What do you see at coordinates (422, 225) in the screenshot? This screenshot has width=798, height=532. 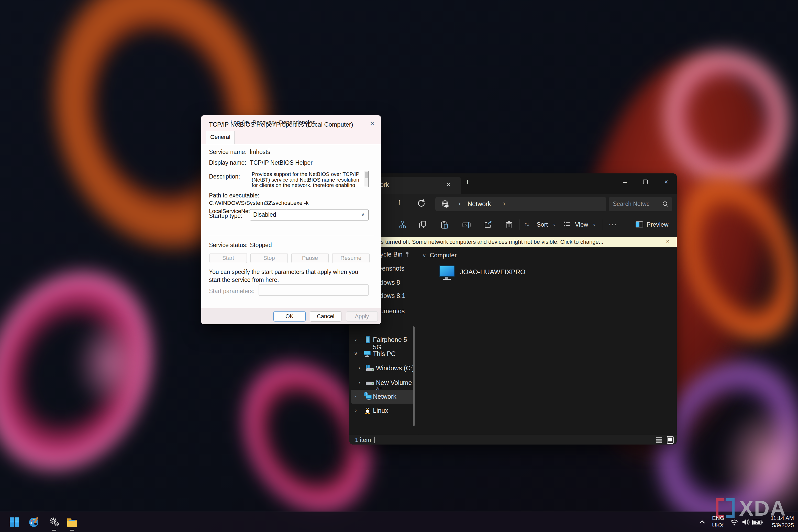 I see `copy-button` at bounding box center [422, 225].